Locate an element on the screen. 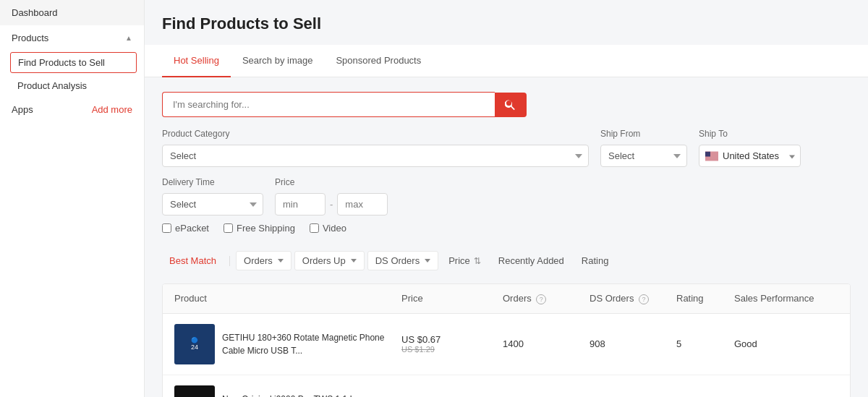  th-ds-orders: DS Orders ? is located at coordinates (626, 299).